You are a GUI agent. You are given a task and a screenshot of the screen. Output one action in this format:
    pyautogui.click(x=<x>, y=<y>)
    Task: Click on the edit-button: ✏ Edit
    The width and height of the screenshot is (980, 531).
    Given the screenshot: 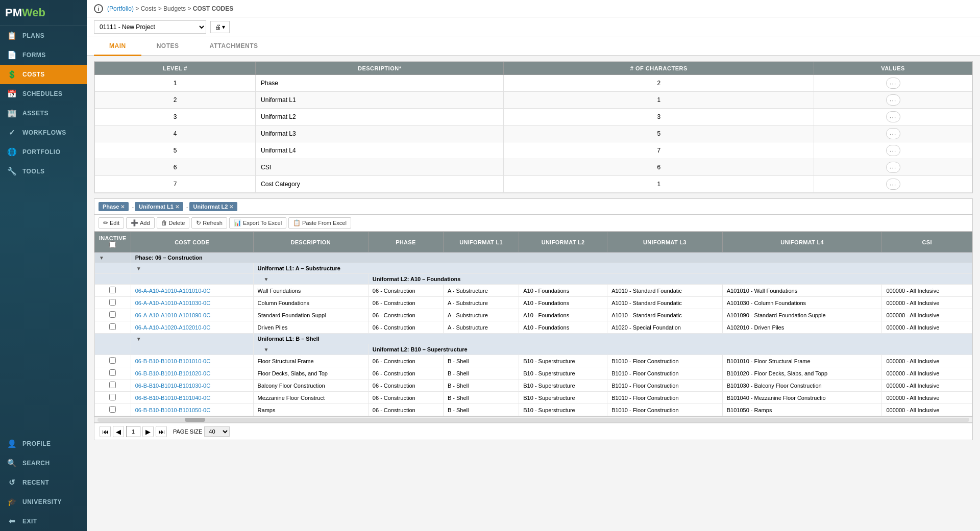 What is the action you would take?
    pyautogui.click(x=111, y=223)
    